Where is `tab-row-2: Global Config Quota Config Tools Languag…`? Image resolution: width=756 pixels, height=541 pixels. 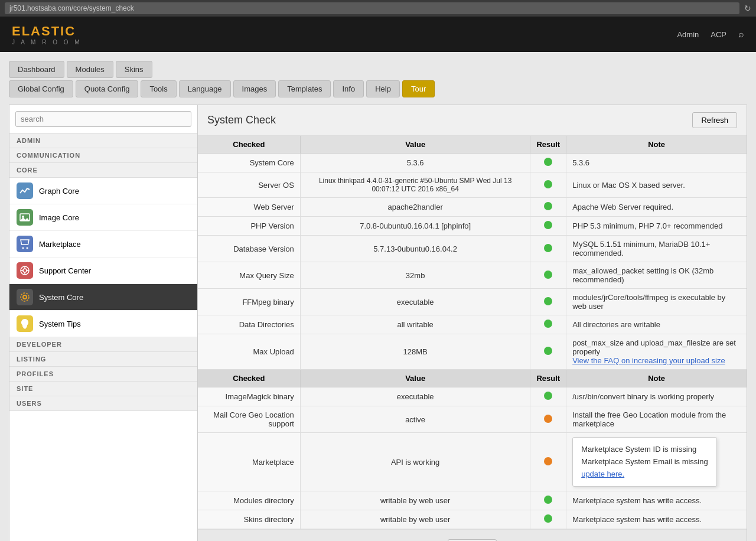 tab-row-2: Global Config Quota Config Tools Languag… is located at coordinates (378, 89).